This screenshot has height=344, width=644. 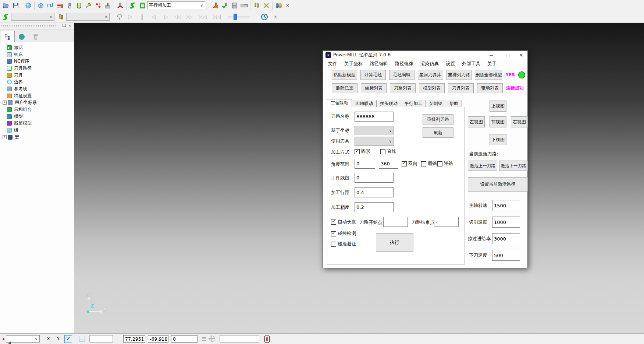 I want to click on bidirectional-checkbox-row: ✓双向, so click(x=410, y=164).